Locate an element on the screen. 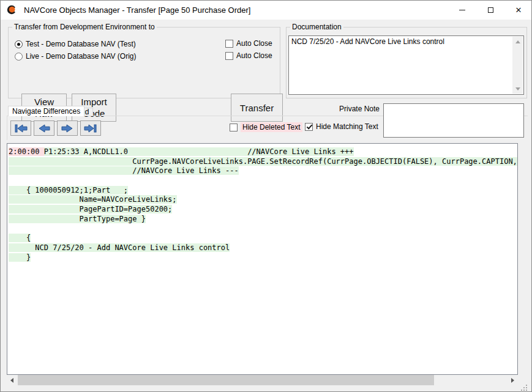  transfer-button-label: Transfer is located at coordinates (257, 108).